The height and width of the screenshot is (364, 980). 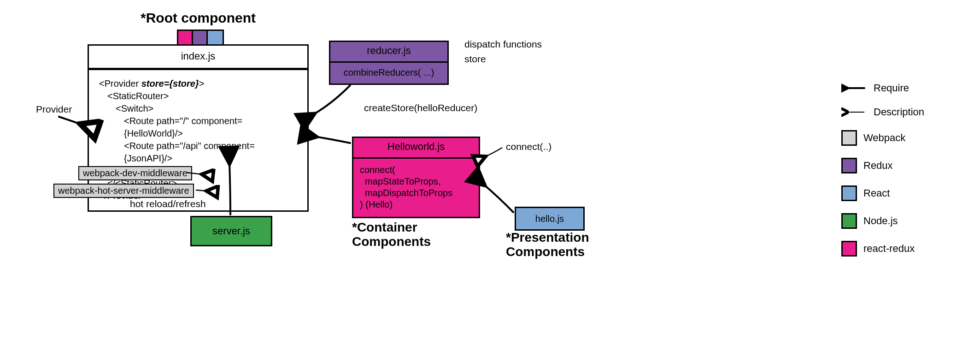 I want to click on legend-node: Node.js, so click(x=906, y=221).